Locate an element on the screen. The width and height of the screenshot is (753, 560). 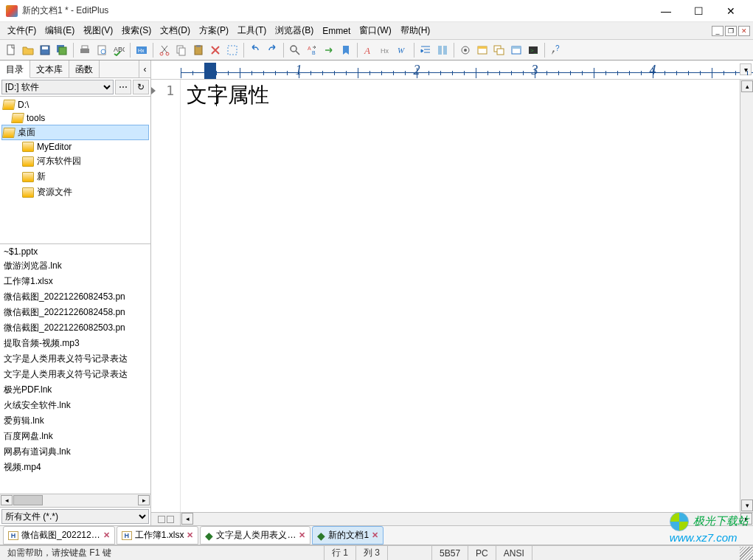
menu-project: 方案(P) is located at coordinates (214, 31).